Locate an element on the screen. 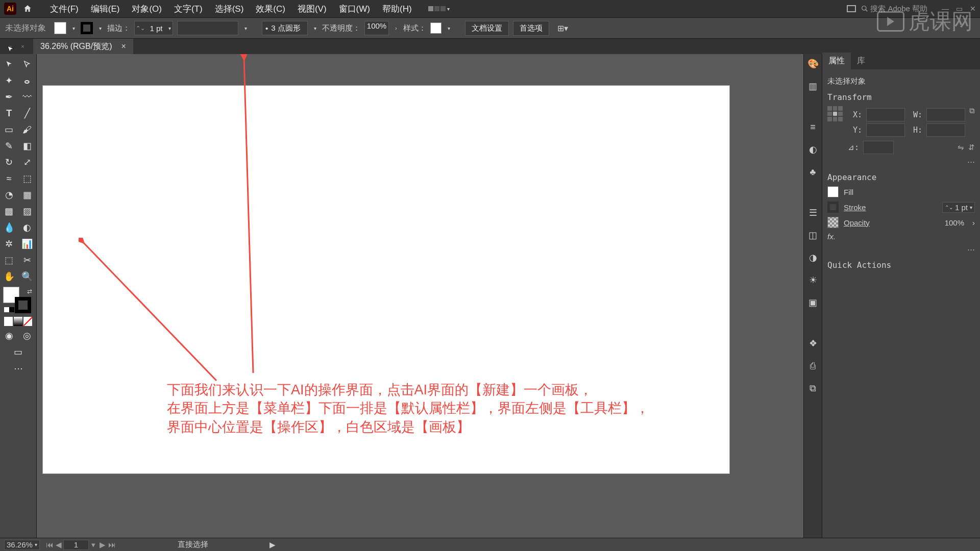  flip-v-icon: ⇵ is located at coordinates (972, 147).